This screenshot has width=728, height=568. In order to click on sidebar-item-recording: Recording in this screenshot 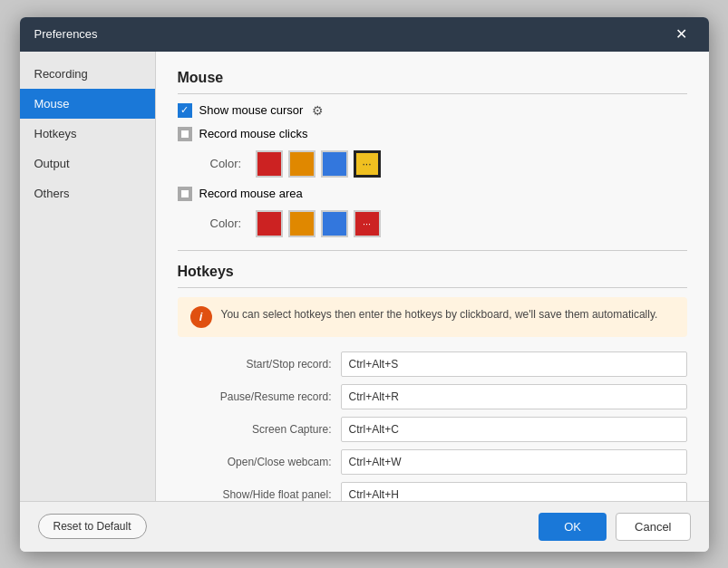, I will do `click(87, 74)`.